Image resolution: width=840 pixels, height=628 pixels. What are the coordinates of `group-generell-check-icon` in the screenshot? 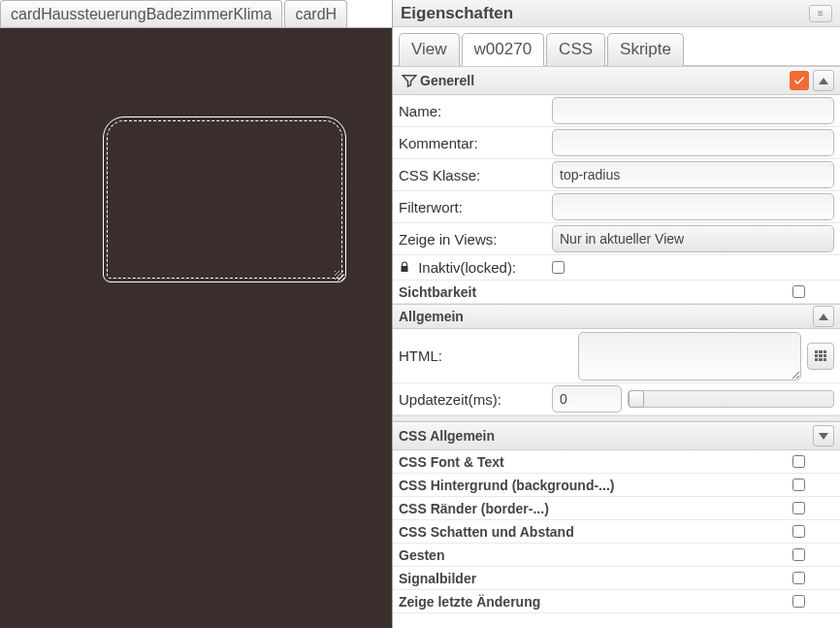 It's located at (799, 81).